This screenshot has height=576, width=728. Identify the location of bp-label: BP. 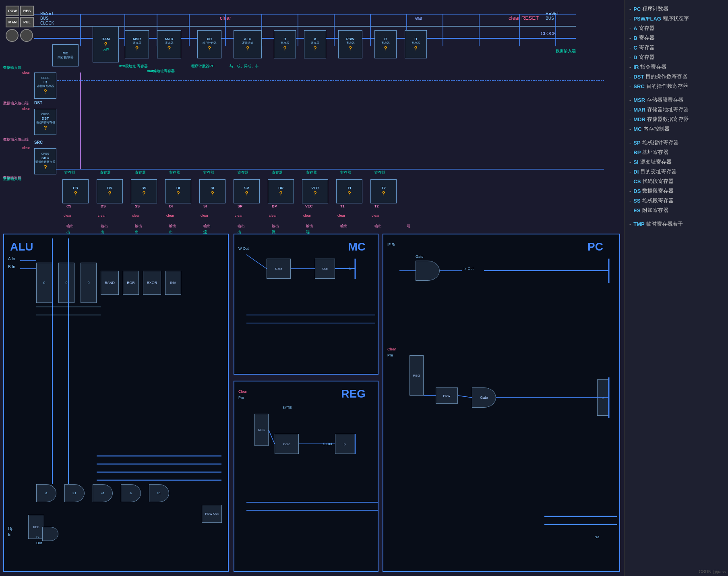
(275, 206).